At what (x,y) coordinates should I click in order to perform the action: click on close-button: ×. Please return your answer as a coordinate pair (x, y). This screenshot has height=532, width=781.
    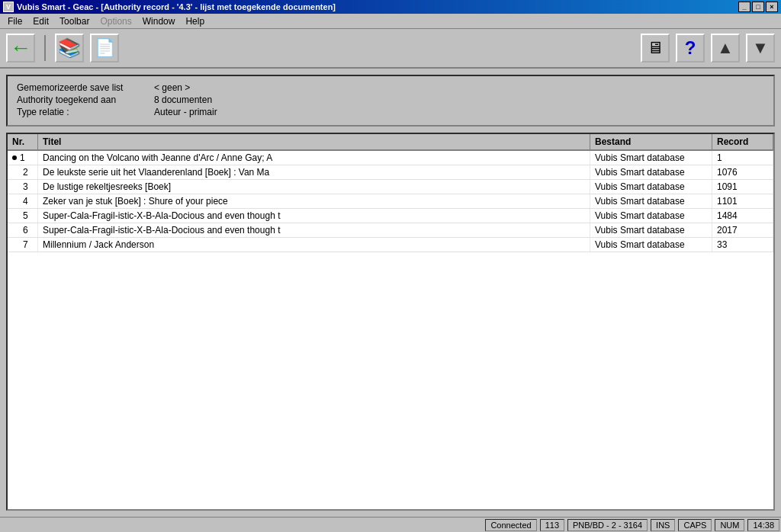
    Looking at the image, I should click on (772, 7).